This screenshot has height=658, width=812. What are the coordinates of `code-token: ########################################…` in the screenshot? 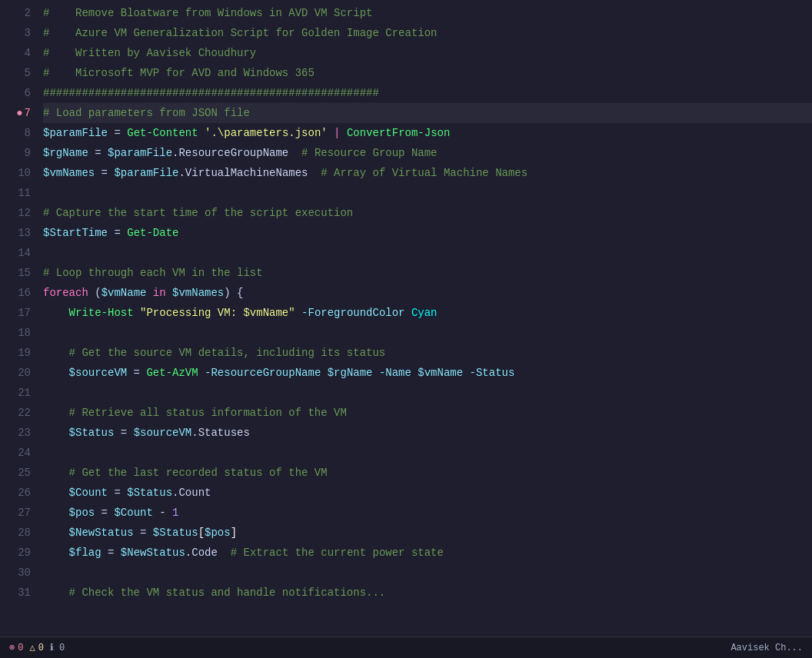 It's located at (211, 93).